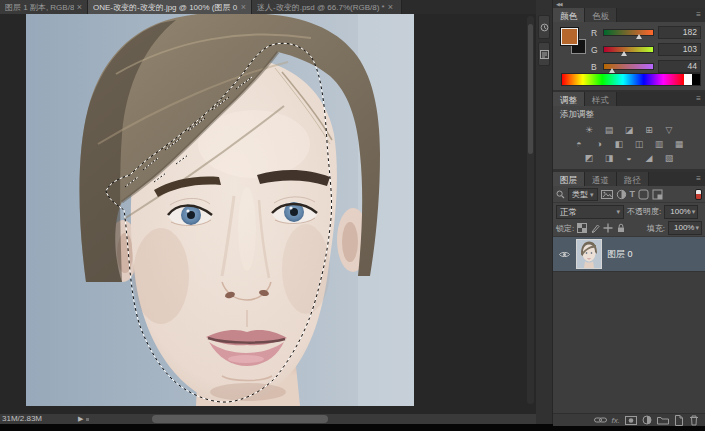  What do you see at coordinates (679, 420) in the screenshot?
I see `new-layer-icon` at bounding box center [679, 420].